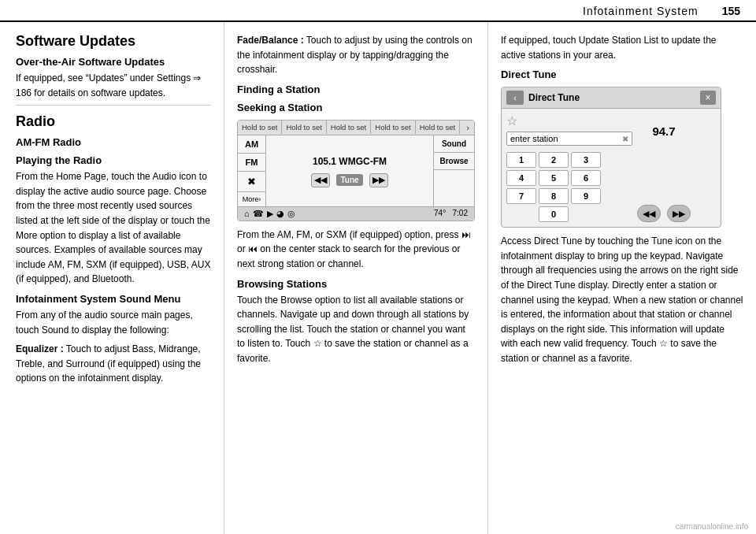 The image size is (756, 534). Describe the element at coordinates (641, 11) in the screenshot. I see `header-title: Infotainment System` at that location.